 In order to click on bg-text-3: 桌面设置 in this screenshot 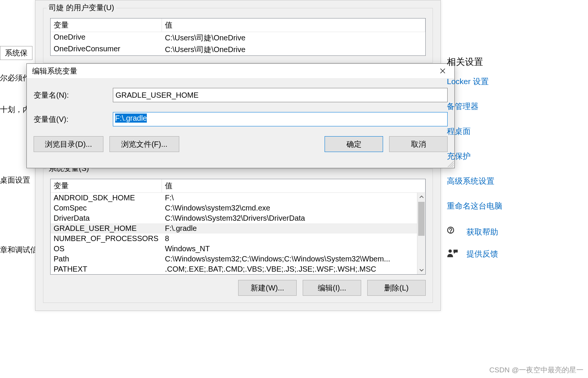, I will do `click(15, 180)`.